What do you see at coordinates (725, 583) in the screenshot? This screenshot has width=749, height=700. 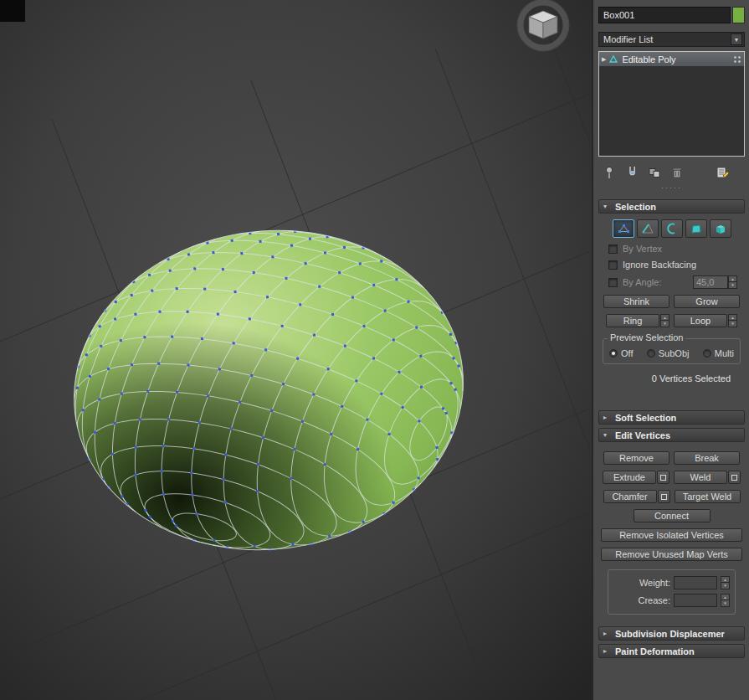 I see `weight-spinner-icon: ▴▾` at bounding box center [725, 583].